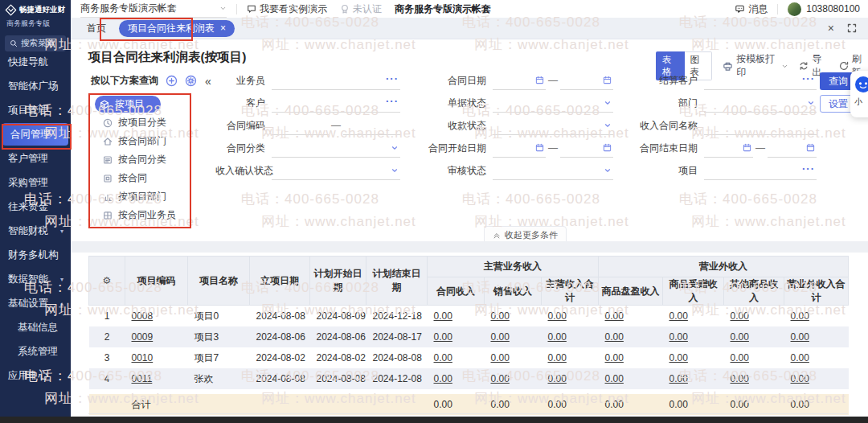  I want to click on account-select: 商务服务专版演示帐套, so click(154, 10).